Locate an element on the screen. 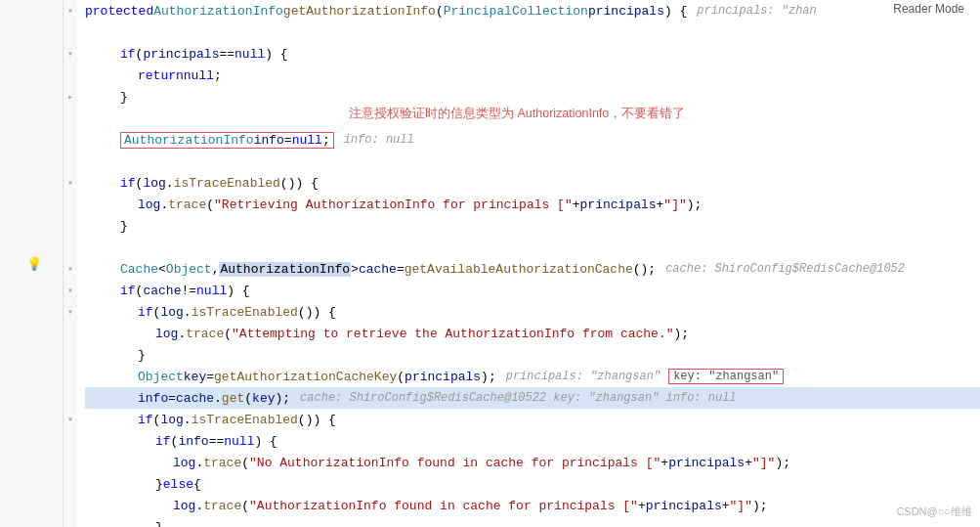  token-plain: ; is located at coordinates (218, 76).